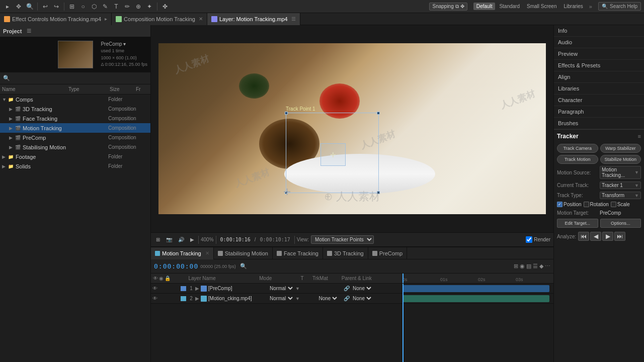 This screenshot has height=362, width=644. I want to click on precomp-arrow: ▶, so click(12, 138).